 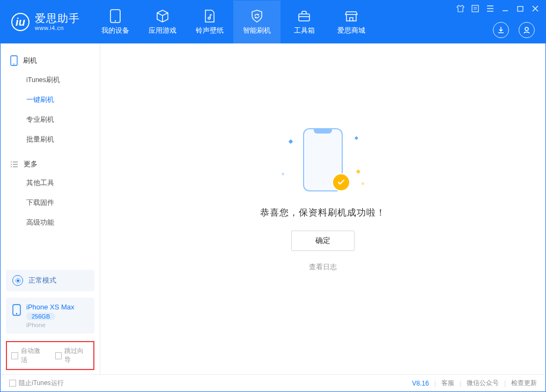 I want to click on toolbox-icon, so click(x=304, y=16).